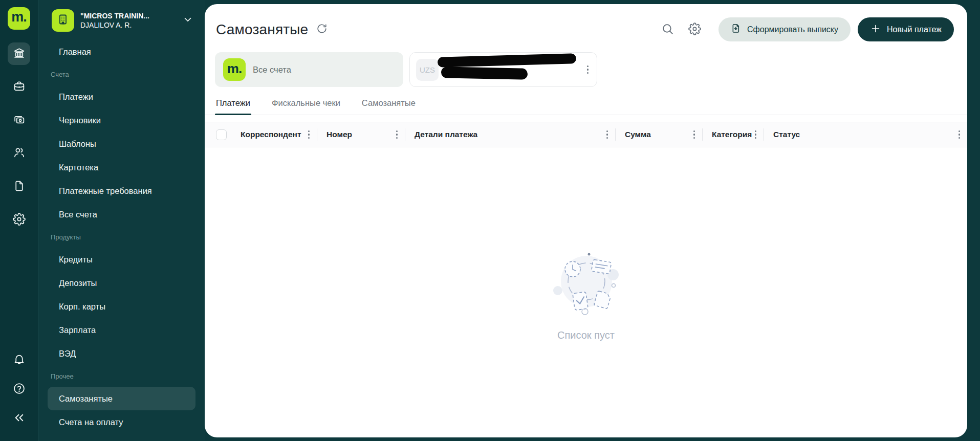 The width and height of the screenshot is (980, 441). What do you see at coordinates (19, 54) in the screenshot?
I see `rail-item-bank` at bounding box center [19, 54].